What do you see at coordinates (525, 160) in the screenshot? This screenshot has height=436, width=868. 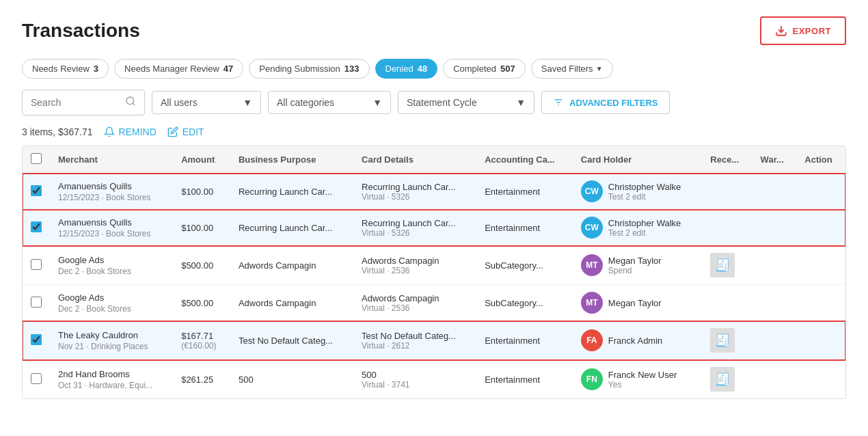 I see `col-accounting: Accounting Ca...` at bounding box center [525, 160].